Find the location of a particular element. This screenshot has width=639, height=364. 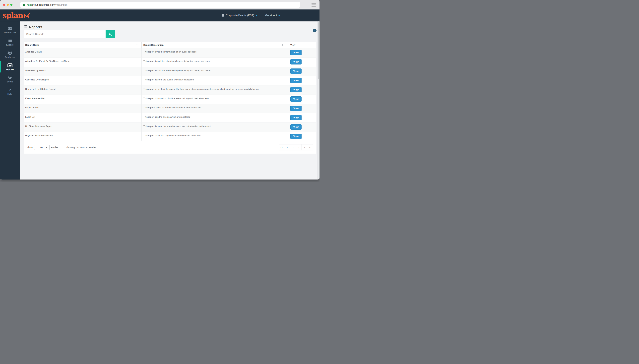

table-row: Event ListThis report lists the events w… is located at coordinates (170, 118).